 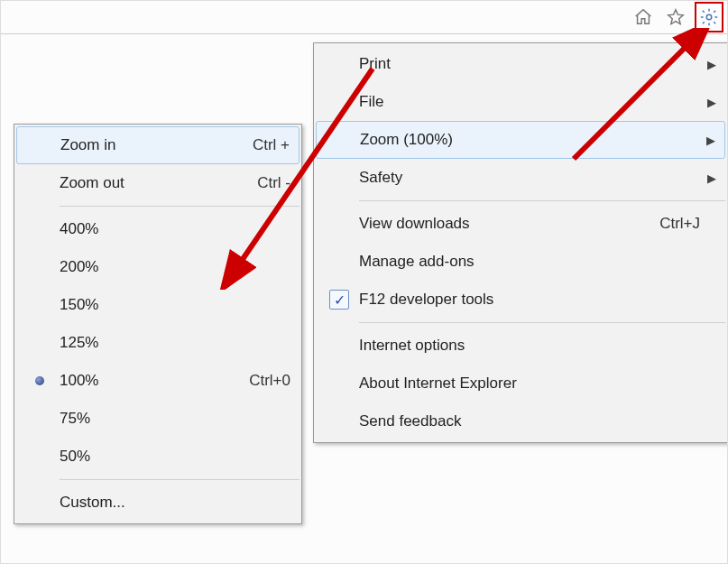 I want to click on menu-label: View downloads, so click(x=500, y=224).